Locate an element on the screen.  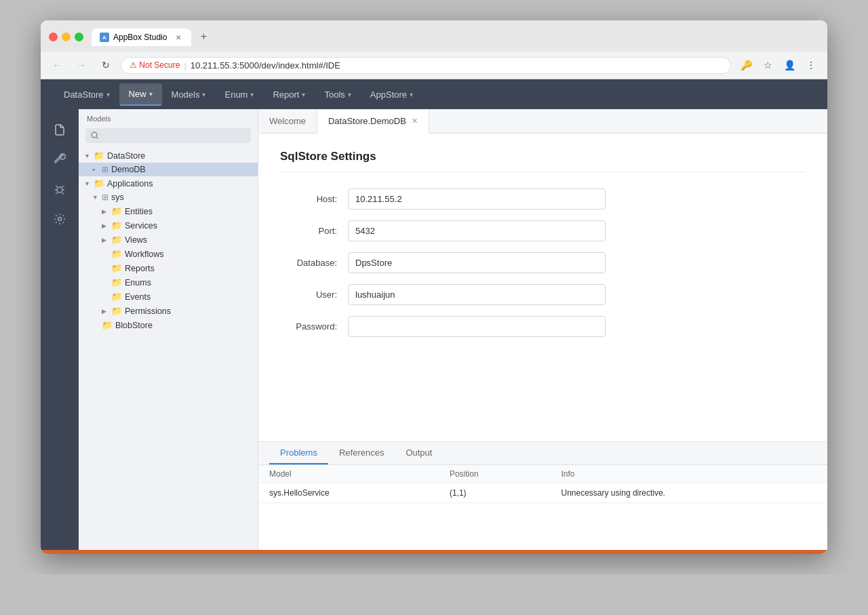
menu-report: Report ▾ is located at coordinates (289, 95).